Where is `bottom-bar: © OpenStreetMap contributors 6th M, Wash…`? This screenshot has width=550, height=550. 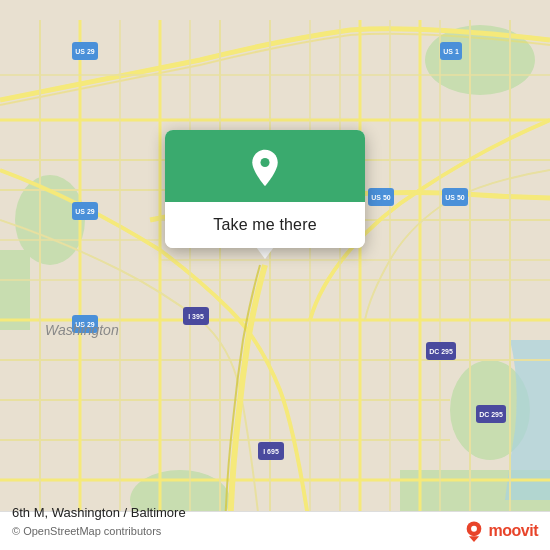 bottom-bar: © OpenStreetMap contributors 6th M, Wash… is located at coordinates (275, 530).